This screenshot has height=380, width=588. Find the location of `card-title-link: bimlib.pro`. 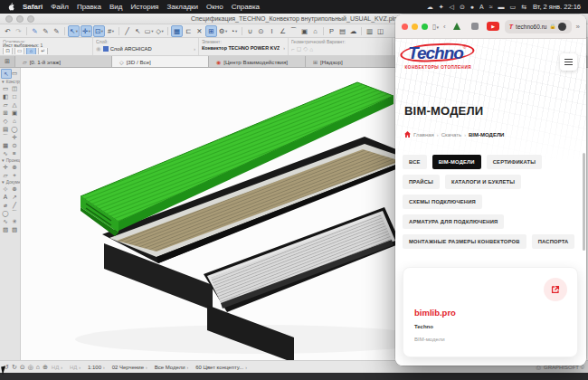

card-title-link: bimlib.pro is located at coordinates (435, 313).